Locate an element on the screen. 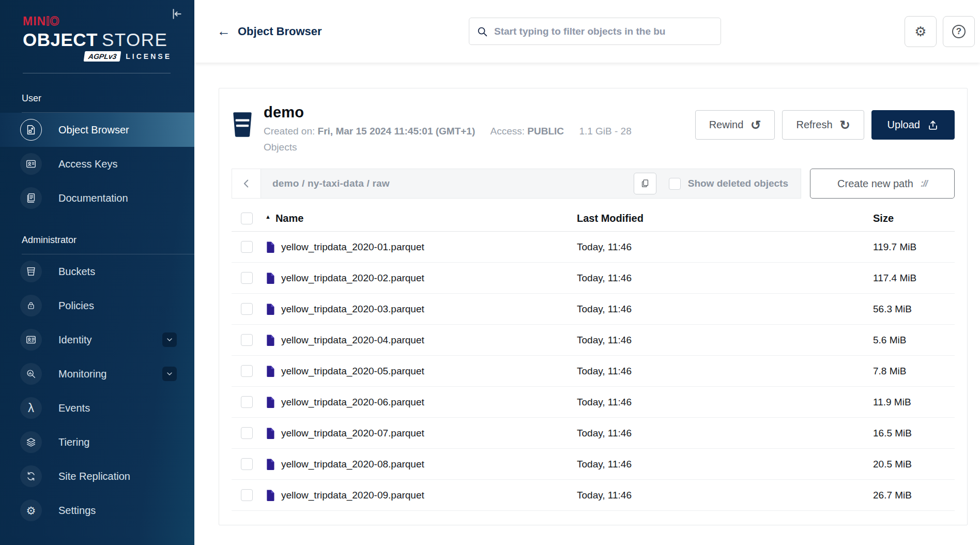 This screenshot has width=980, height=545. layers-icon is located at coordinates (31, 442).